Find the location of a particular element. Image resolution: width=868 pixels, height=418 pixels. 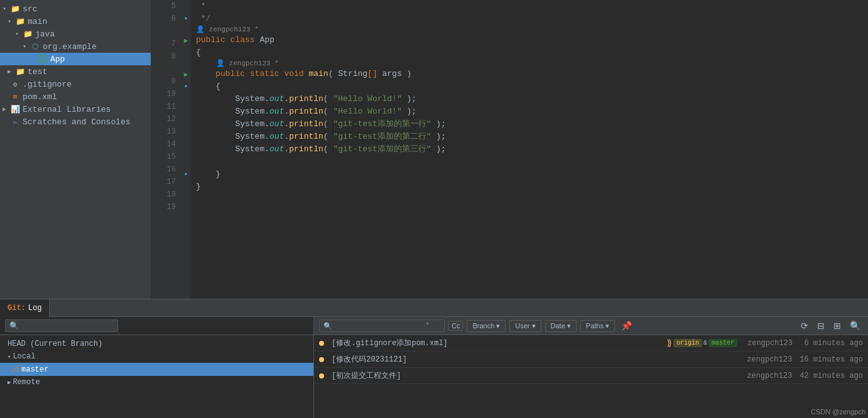

code-line-5: * is located at coordinates (529, 6).